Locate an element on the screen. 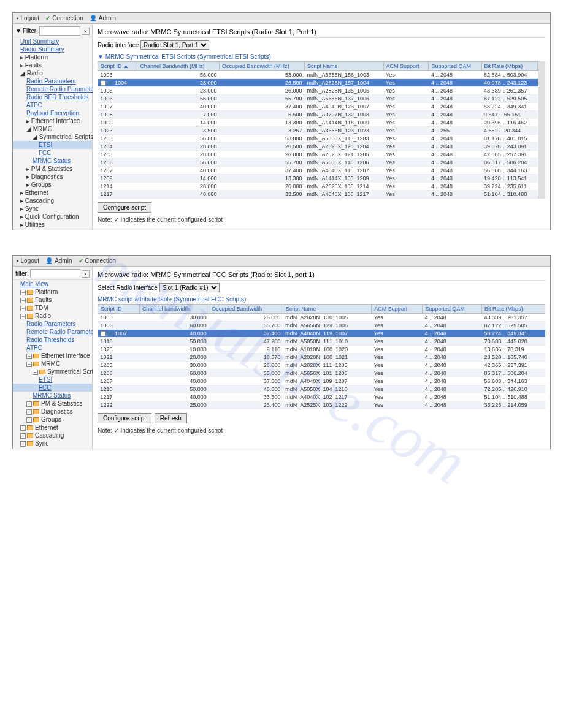 This screenshot has width=563, height=728. sidebar-platform: ▸ Platform is located at coordinates (53, 58).